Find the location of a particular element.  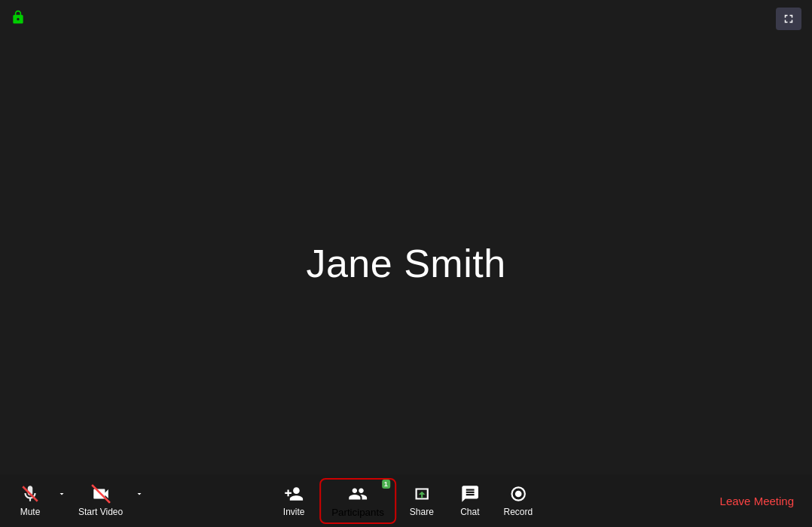

leave-meeting-button: Leave Meeting is located at coordinates (757, 501).